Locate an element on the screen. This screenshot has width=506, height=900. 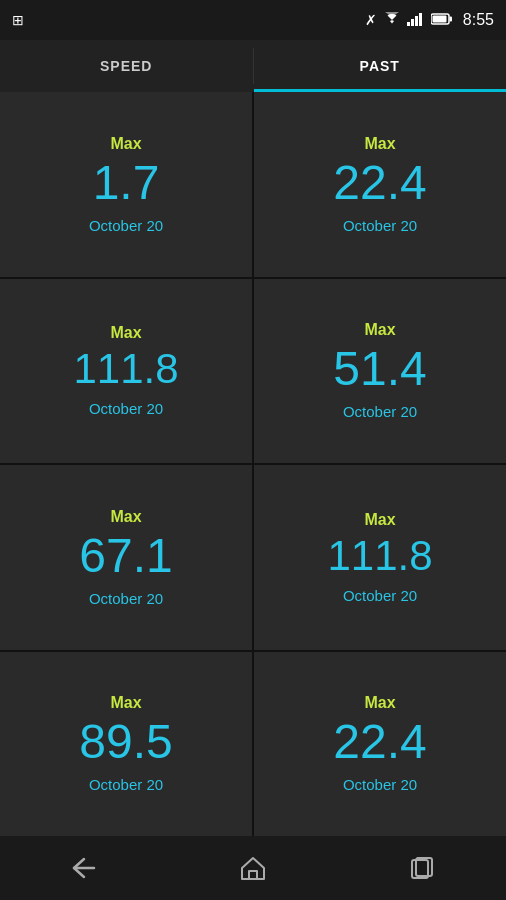
card-1: Max 1.7 October 20 is located at coordinates (126, 184).